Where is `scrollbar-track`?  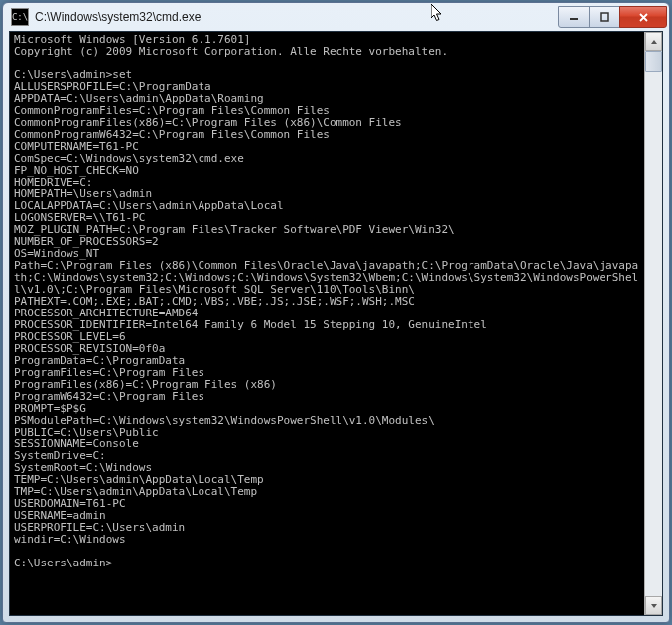
scrollbar-track is located at coordinates (653, 323).